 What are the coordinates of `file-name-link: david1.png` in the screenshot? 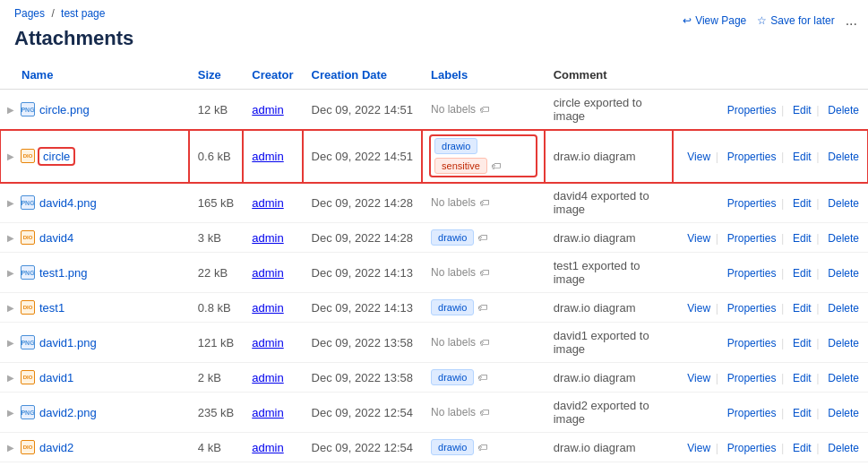 It's located at (68, 342).